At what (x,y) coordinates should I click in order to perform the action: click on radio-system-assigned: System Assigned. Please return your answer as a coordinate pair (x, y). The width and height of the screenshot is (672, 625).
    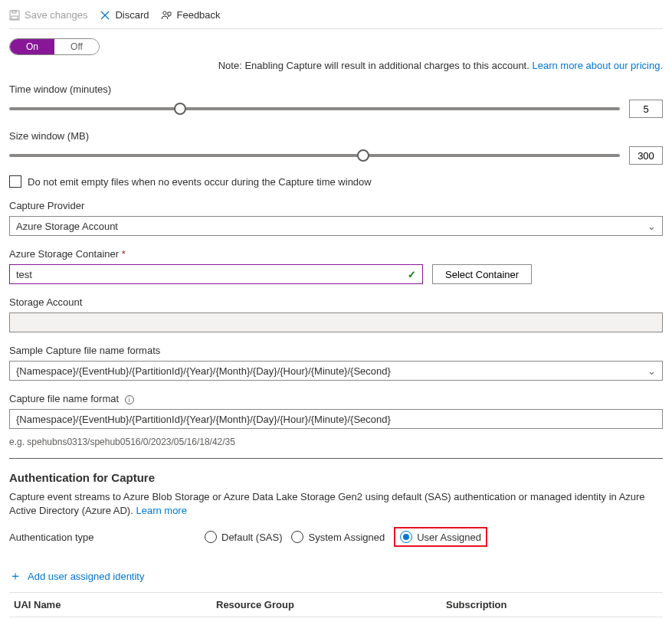
    Looking at the image, I should click on (338, 537).